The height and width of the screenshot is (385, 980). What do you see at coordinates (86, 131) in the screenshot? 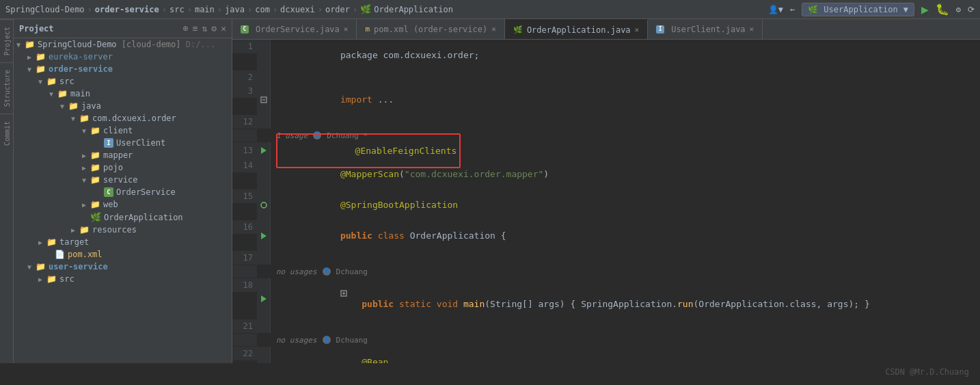
I see `tree-arrow-client: ▼` at bounding box center [86, 131].